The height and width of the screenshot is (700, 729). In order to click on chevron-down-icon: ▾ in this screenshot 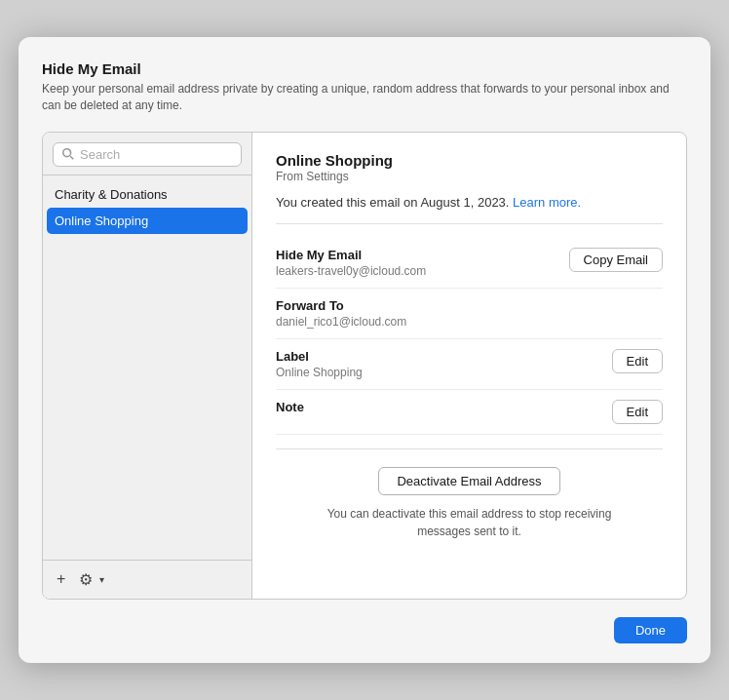, I will do `click(101, 579)`.